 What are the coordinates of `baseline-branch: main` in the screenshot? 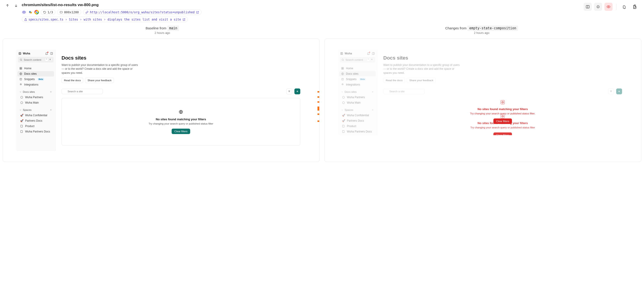 It's located at (173, 28).